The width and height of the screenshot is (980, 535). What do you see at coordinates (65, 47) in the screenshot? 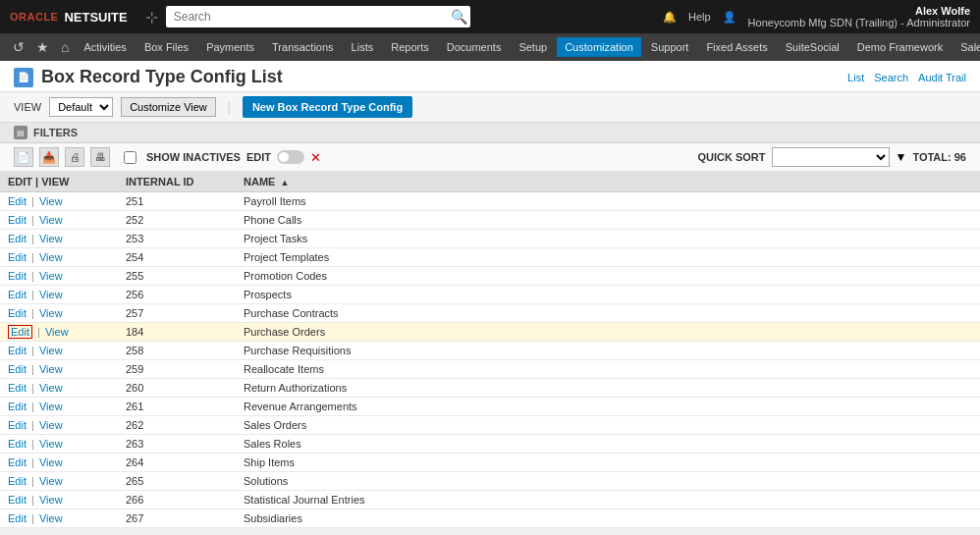
I see `home-icon: ⌂` at bounding box center [65, 47].